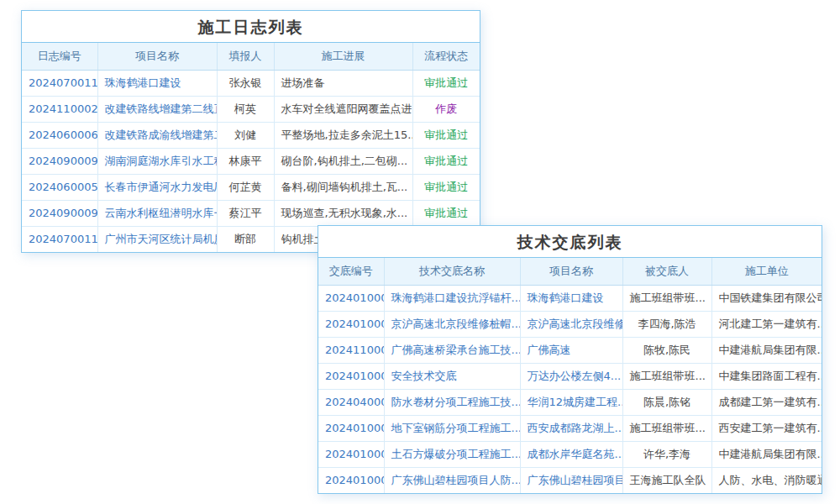 This screenshot has width=840, height=504. I want to click on cell-project: 湖南洞庭湖水库引水工程..., so click(157, 161).